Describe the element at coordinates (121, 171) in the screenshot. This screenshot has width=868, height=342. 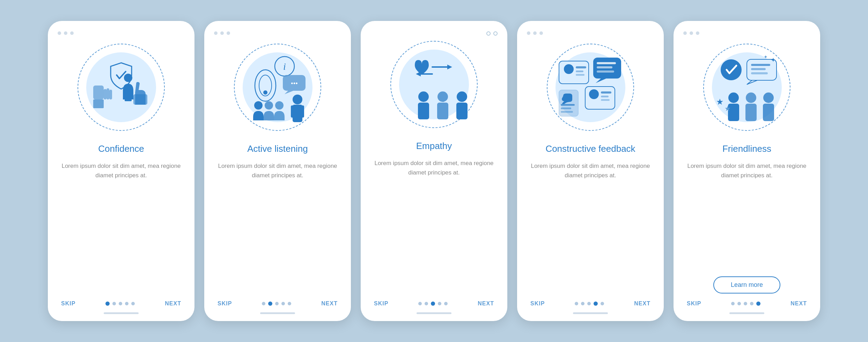
I see `screen-confidence: Confidence Lorem ipsum dolor sit dim ame…` at that location.